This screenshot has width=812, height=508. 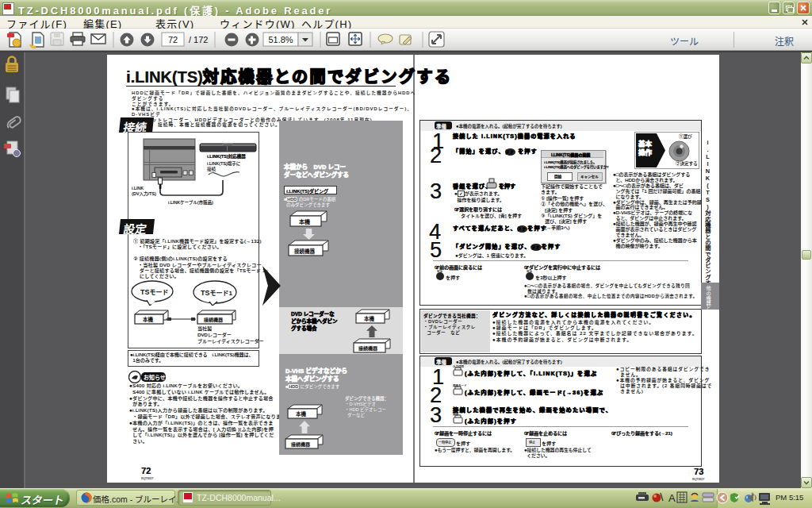 What do you see at coordinates (198, 40) in the screenshot?
I see `svg-text: / 172` at bounding box center [198, 40].